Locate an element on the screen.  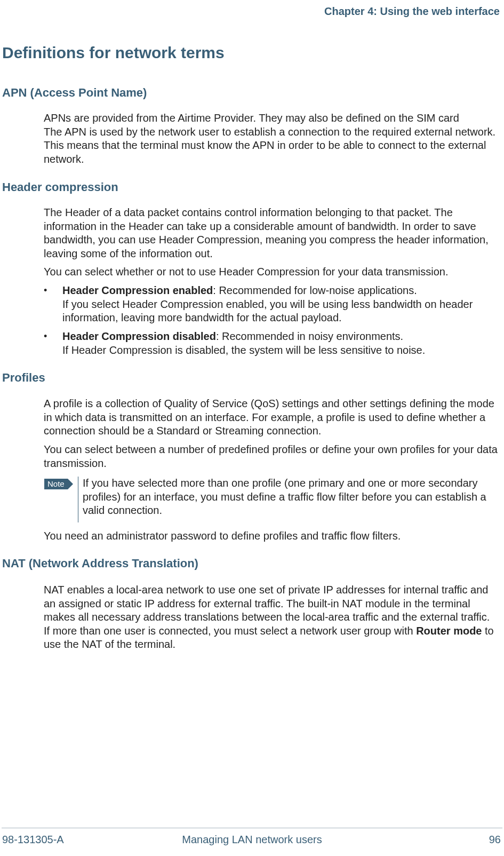
note-block: Note If you have selected more than one … is located at coordinates (273, 500).